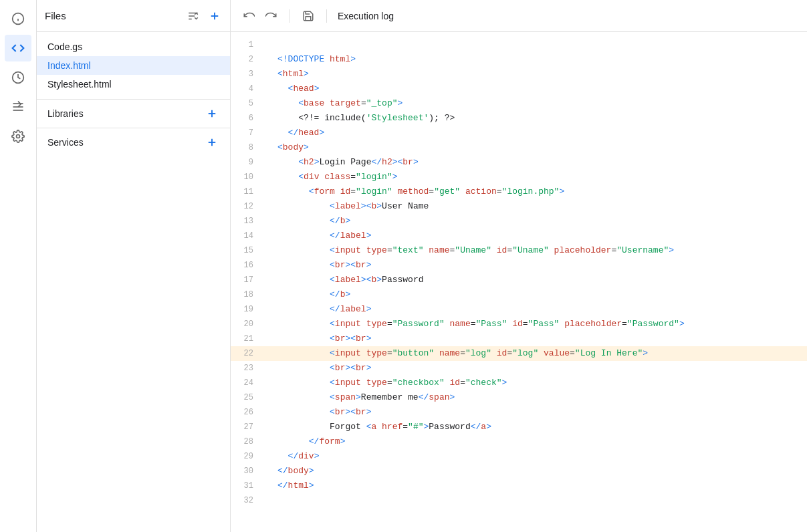 The width and height of the screenshot is (807, 532). What do you see at coordinates (212, 142) in the screenshot?
I see `add-service-button` at bounding box center [212, 142].